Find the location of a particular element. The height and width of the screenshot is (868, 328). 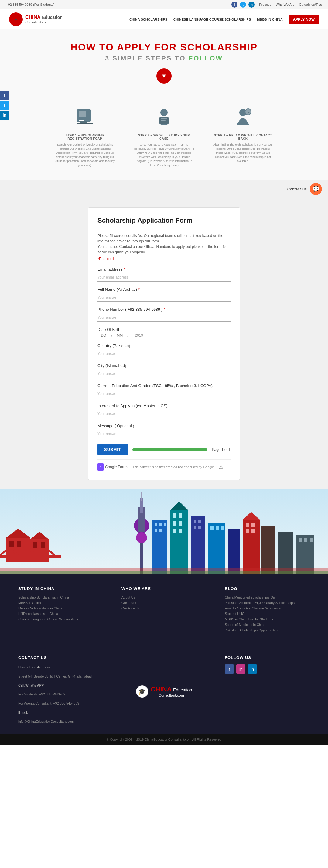

phone-label: Phone Number ( +92-335-594-0989 ) * is located at coordinates (164, 309).